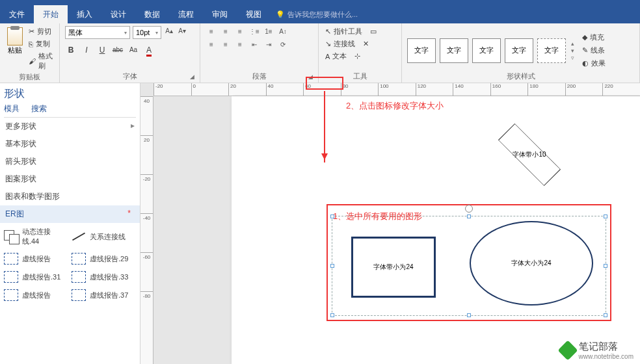 The image size is (640, 364). Describe the element at coordinates (31, 44) in the screenshot. I see `copy-icon: ⎘` at that location.